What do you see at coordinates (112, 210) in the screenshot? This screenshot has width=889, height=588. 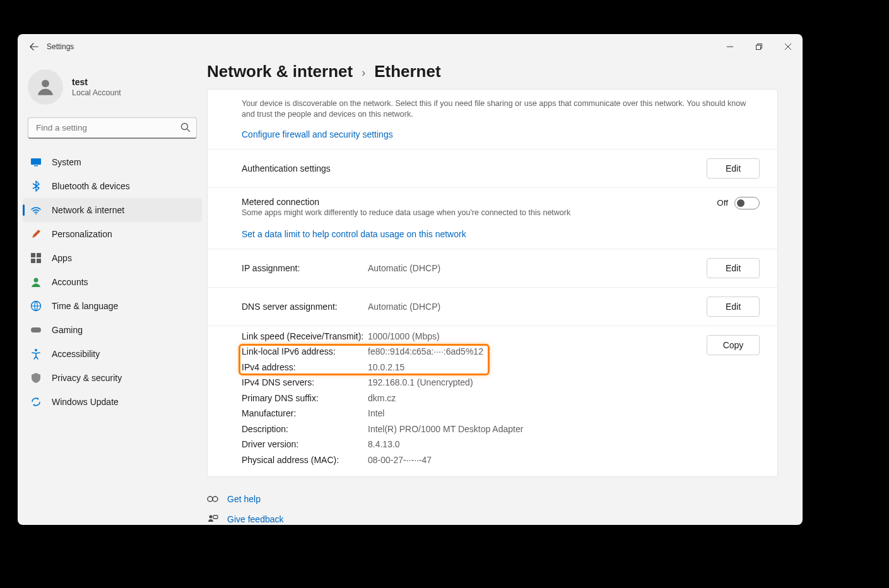 I see `nav-network: Network & internet` at bounding box center [112, 210].